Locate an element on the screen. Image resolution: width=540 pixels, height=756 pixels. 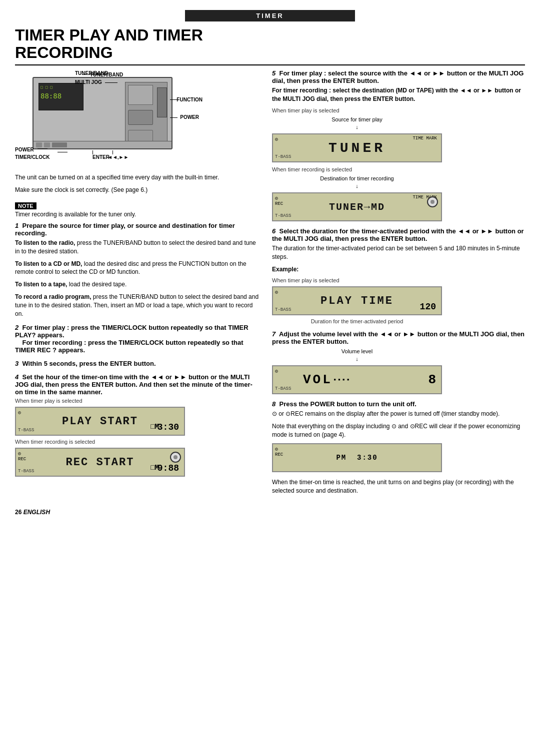
page-title: TIMER PLAY AND TIMER RECORDING is located at coordinates (270, 46).